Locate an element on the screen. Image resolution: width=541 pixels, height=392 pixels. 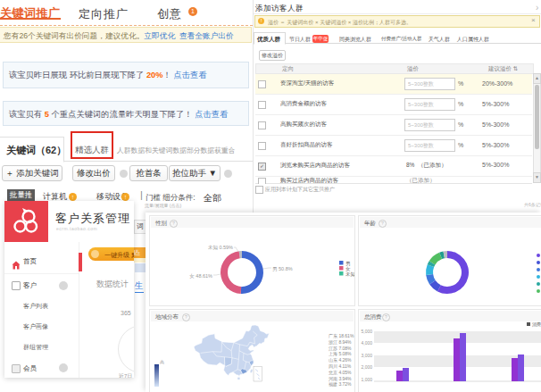
svg-text: 男 50.8% is located at coordinates (282, 270).